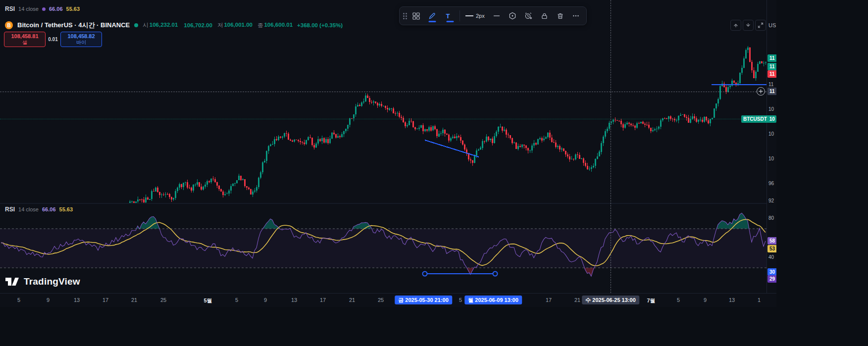 The height and width of the screenshot is (346, 868). I want to click on symbol-title: Bitcoin / TetherUS · 4시간 · BINANCE, so click(73, 25).